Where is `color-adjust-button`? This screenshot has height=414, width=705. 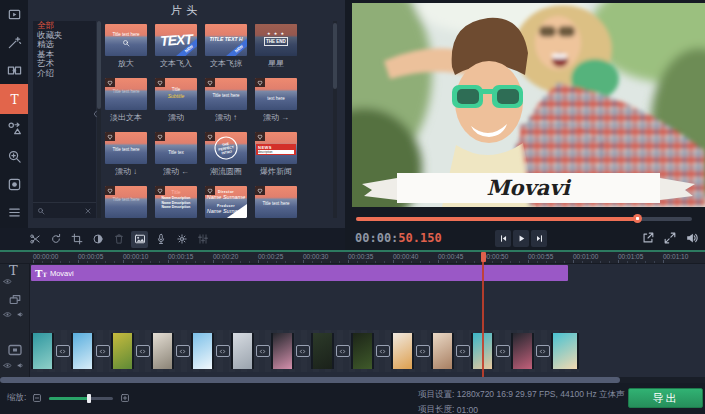 color-adjust-button is located at coordinates (98, 240).